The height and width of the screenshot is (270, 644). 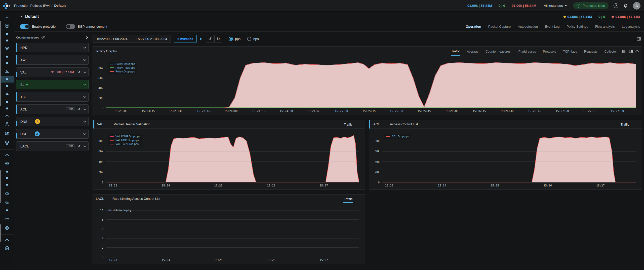 I want to click on graphs-tab-collector: Collector, so click(x=611, y=51).